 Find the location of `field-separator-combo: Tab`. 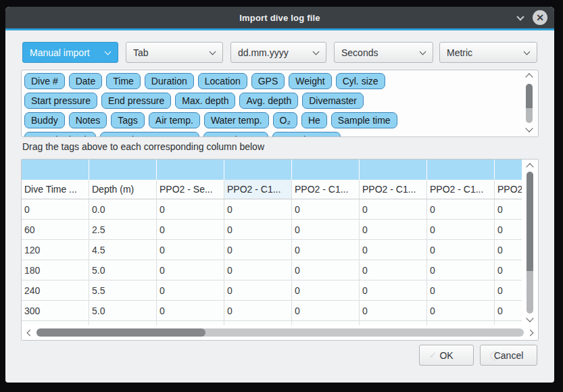

field-separator-combo: Tab is located at coordinates (174, 53).